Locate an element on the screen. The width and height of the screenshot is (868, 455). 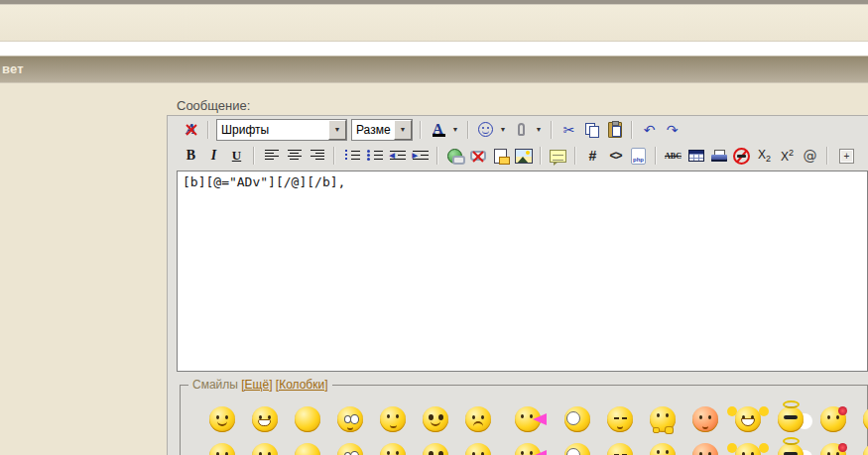
smiley-rose-icon is located at coordinates (833, 449).